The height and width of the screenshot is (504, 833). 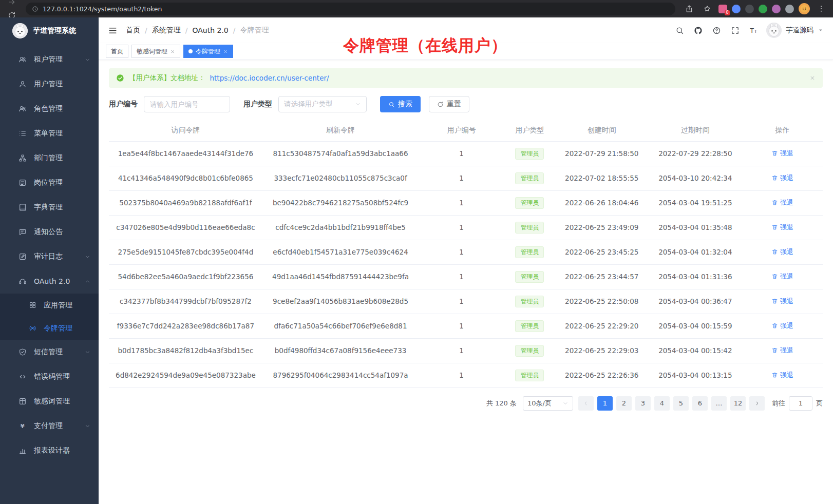 What do you see at coordinates (548, 403) in the screenshot?
I see `page-size-select: 10条/页` at bounding box center [548, 403].